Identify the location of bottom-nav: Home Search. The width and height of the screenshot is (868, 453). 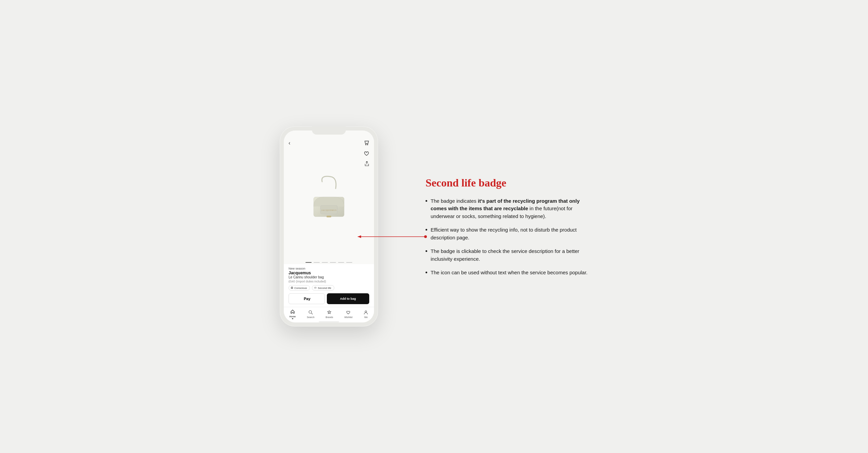
(329, 314).